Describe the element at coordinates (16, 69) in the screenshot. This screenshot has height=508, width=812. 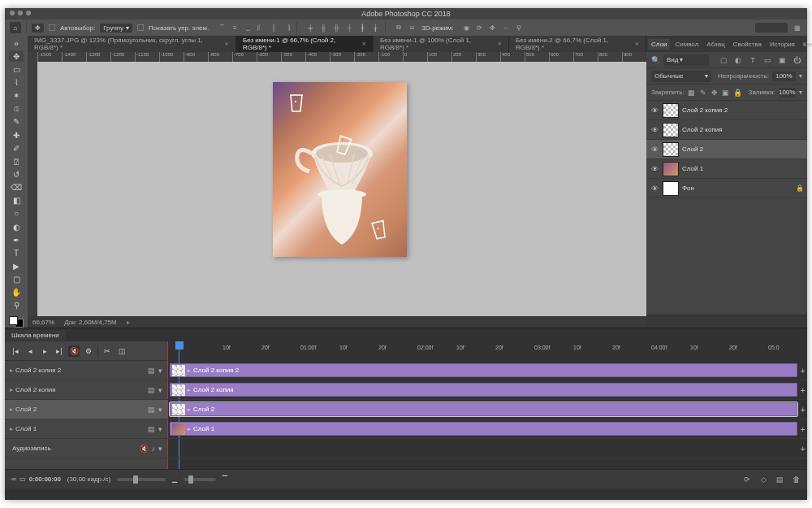
I see `marquee-tool: ▭` at that location.